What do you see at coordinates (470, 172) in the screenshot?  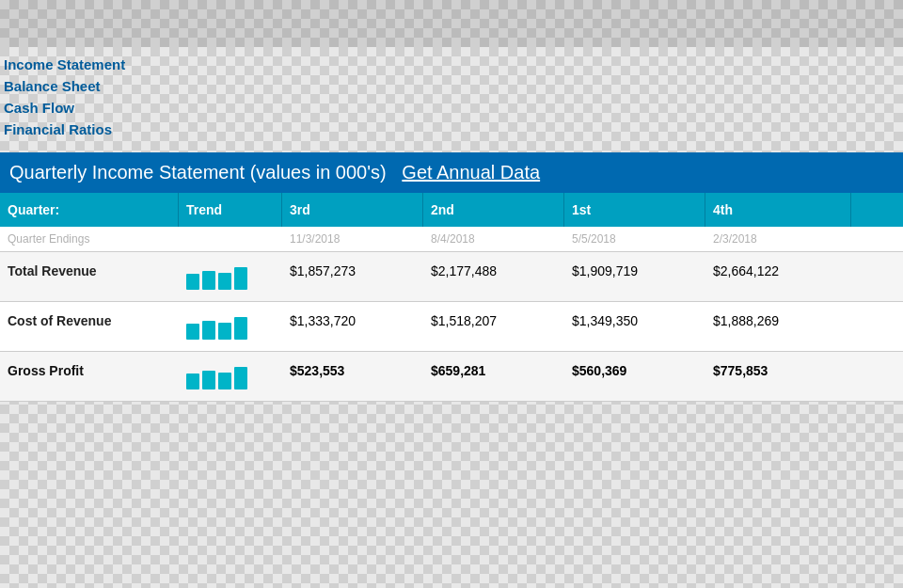 I see `annual-data-link: Get Annual Data` at bounding box center [470, 172].